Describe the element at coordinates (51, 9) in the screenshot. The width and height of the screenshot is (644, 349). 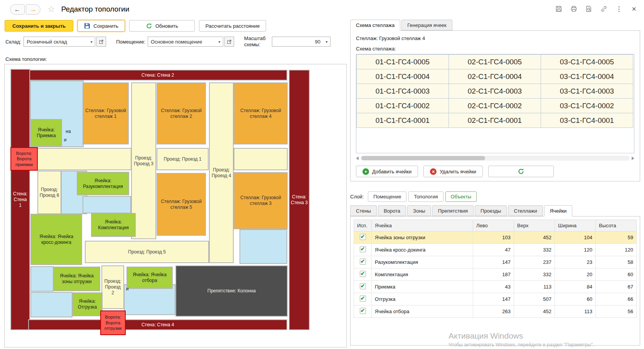
I see `favorite-star-icon: ☆` at that location.